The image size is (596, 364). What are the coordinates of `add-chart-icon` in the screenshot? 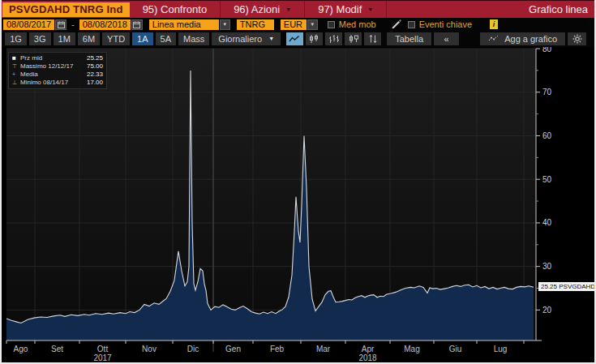 It's located at (494, 39).